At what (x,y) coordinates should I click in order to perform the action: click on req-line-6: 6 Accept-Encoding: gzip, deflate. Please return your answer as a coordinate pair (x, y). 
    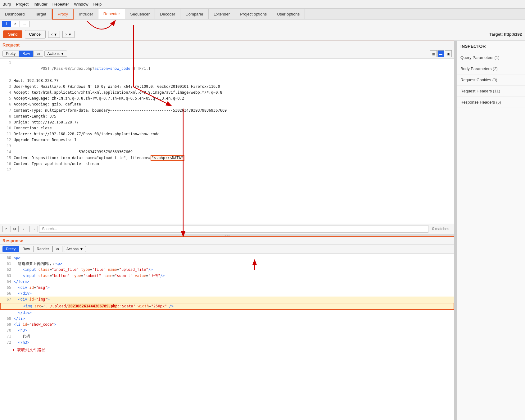
    Looking at the image, I should click on (227, 104).